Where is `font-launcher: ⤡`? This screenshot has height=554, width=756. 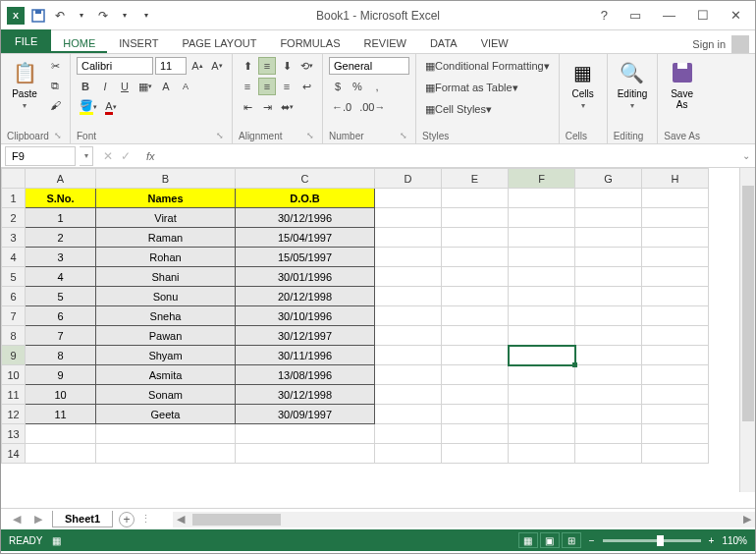
font-launcher: ⤡ is located at coordinates (221, 136).